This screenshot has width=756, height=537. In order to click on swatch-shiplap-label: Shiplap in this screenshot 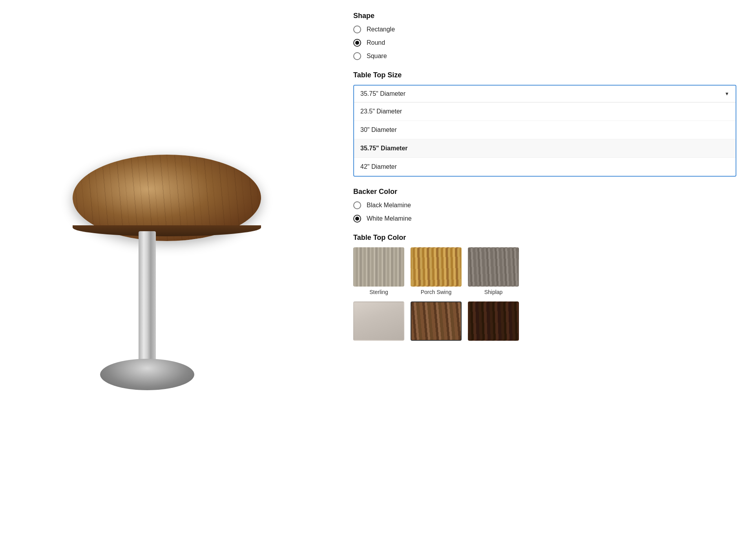, I will do `click(494, 292)`.